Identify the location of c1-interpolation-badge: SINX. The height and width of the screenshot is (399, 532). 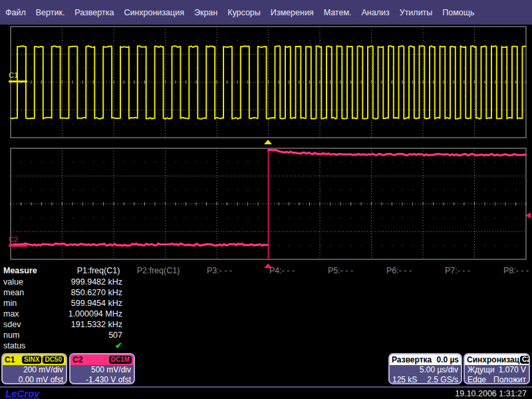
(32, 360).